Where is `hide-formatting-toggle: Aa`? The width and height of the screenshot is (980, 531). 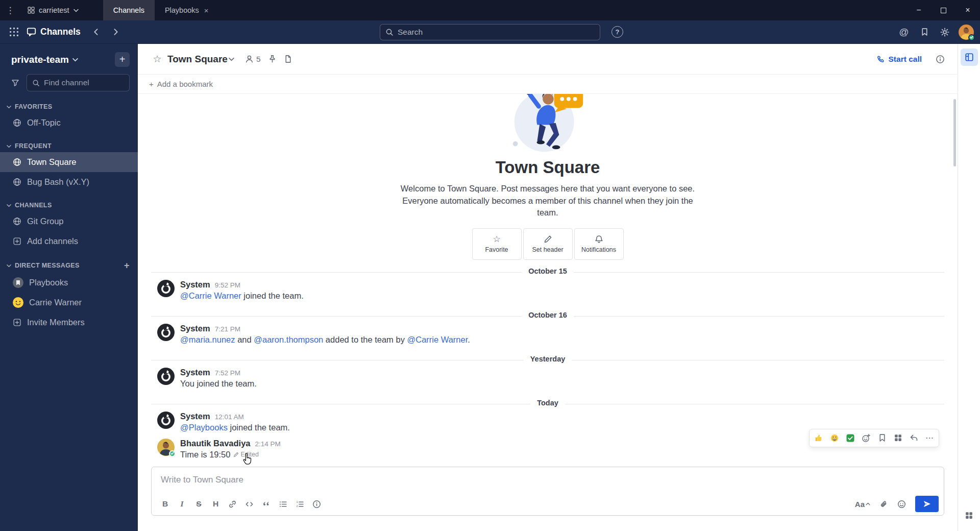 hide-formatting-toggle: Aa is located at coordinates (863, 504).